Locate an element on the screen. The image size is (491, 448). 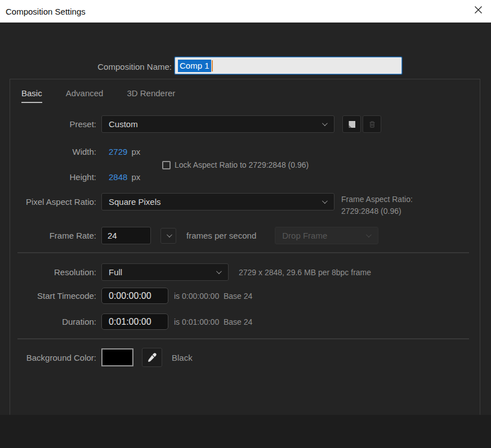
tab-basic: Basic is located at coordinates (32, 96).